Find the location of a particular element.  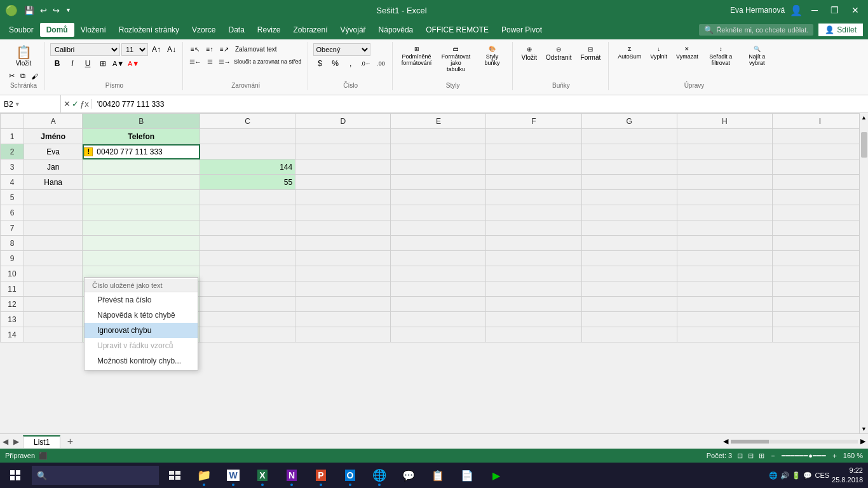

insert-function-button: ƒx is located at coordinates (85, 104).